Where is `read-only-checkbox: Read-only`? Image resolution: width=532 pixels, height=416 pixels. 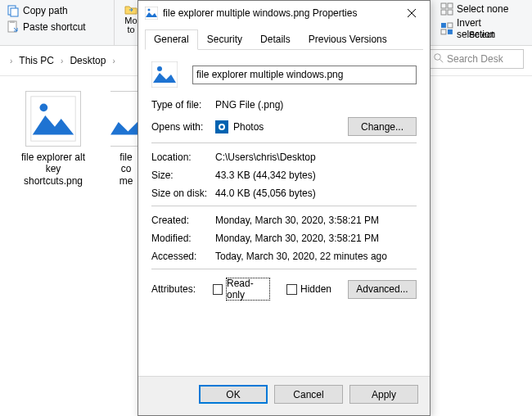
read-only-checkbox: Read-only is located at coordinates (241, 289).